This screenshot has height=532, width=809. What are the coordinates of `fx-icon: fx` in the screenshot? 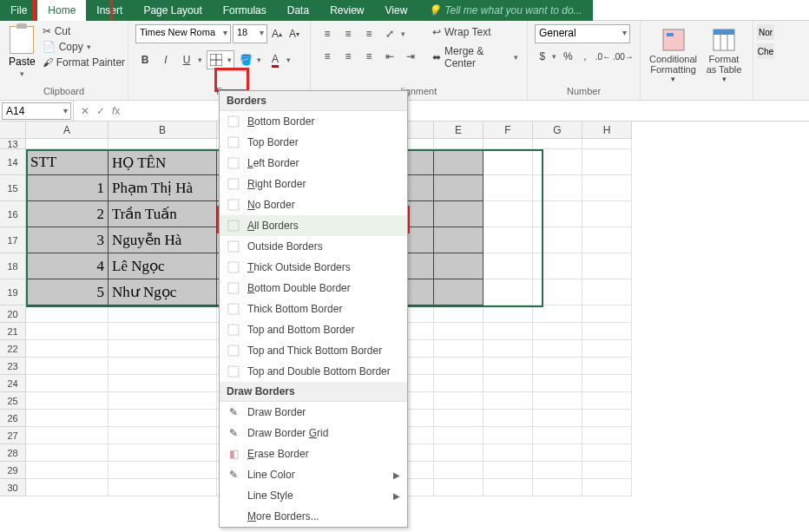 It's located at (116, 111).